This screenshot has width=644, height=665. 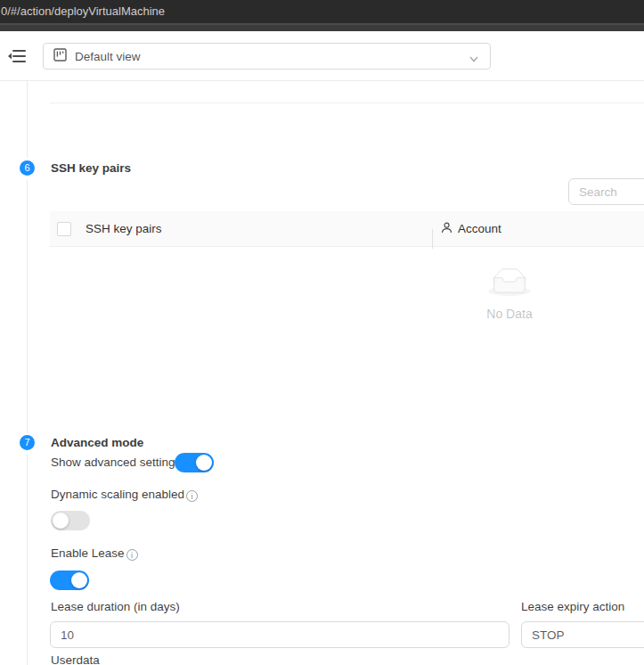 What do you see at coordinates (94, 553) in the screenshot?
I see `enable-lease-label-row: Enable Leasei` at bounding box center [94, 553].